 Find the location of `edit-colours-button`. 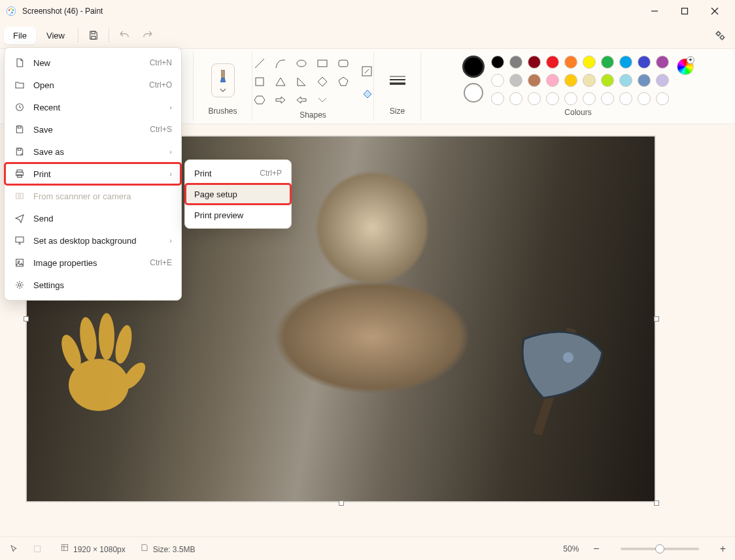

edit-colours-button is located at coordinates (685, 67).